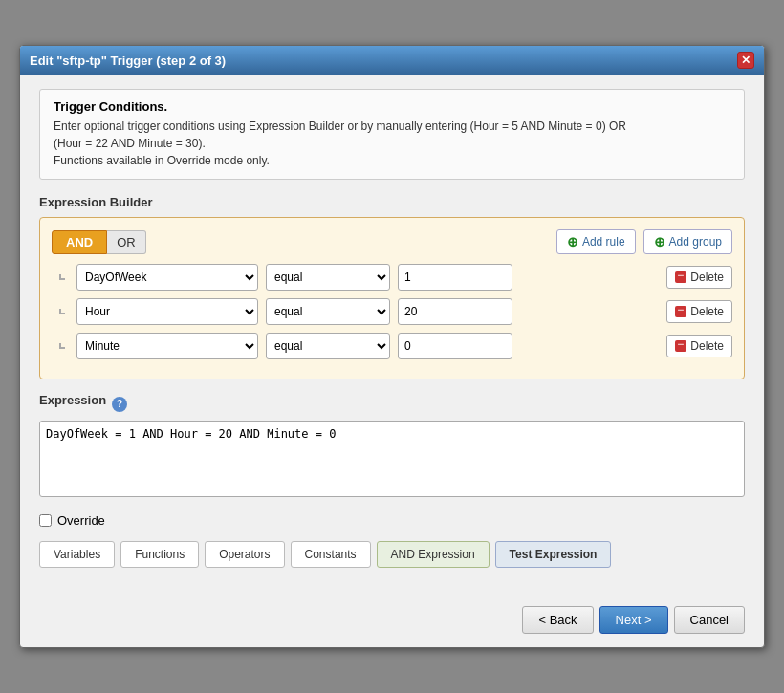 The height and width of the screenshot is (693, 784). Describe the element at coordinates (708, 277) in the screenshot. I see `delete-label-1: Delete` at that location.